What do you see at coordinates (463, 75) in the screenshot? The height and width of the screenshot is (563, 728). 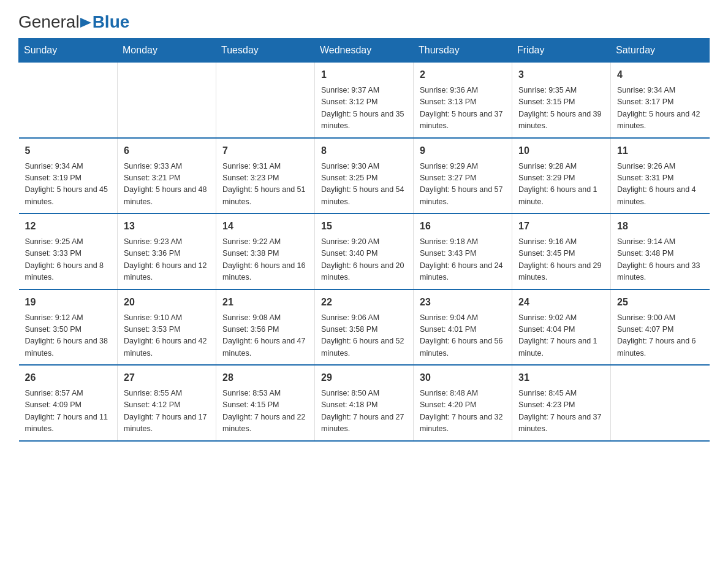 I see `day-number: 2` at bounding box center [463, 75].